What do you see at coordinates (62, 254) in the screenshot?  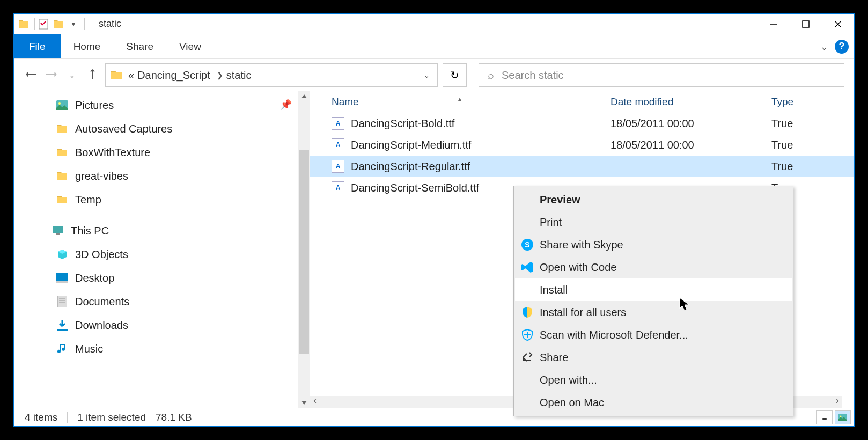 I see `3d-objects-icon` at bounding box center [62, 254].